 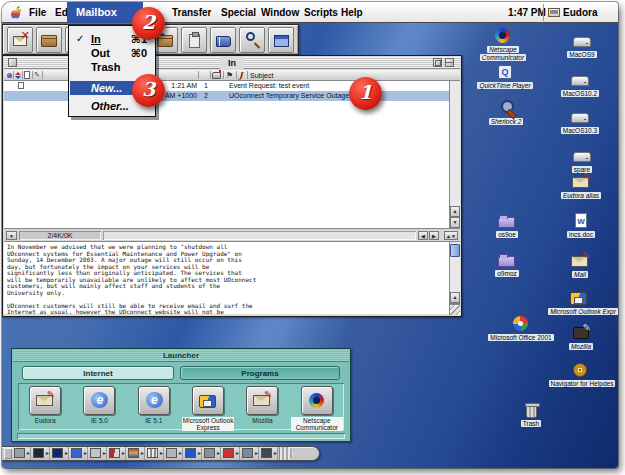 I want to click on collapse-box-icon, so click(x=450, y=62).